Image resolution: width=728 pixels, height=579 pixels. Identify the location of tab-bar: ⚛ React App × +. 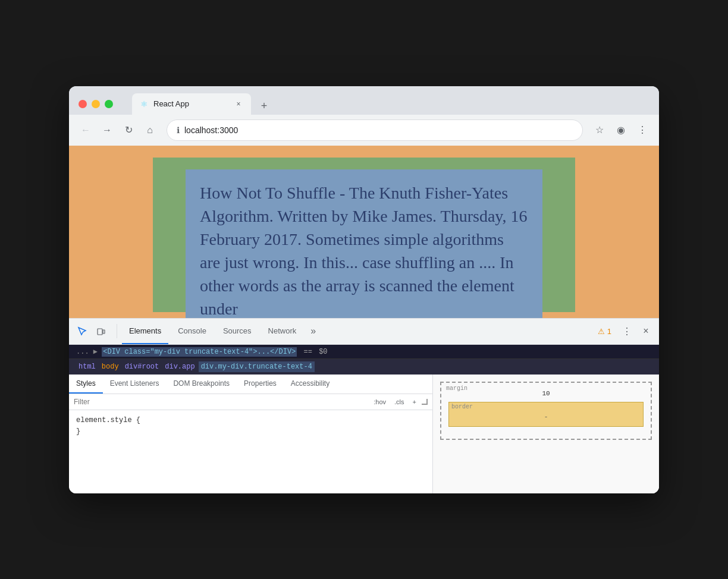
(391, 104).